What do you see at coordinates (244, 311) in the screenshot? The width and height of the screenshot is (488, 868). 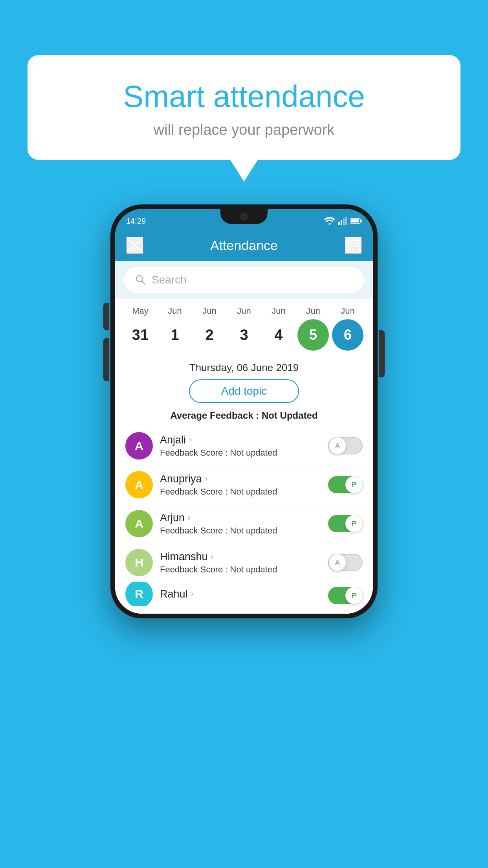 I see `calendar-months-row: May Jun Jun Jun Jun Jun Jun` at bounding box center [244, 311].